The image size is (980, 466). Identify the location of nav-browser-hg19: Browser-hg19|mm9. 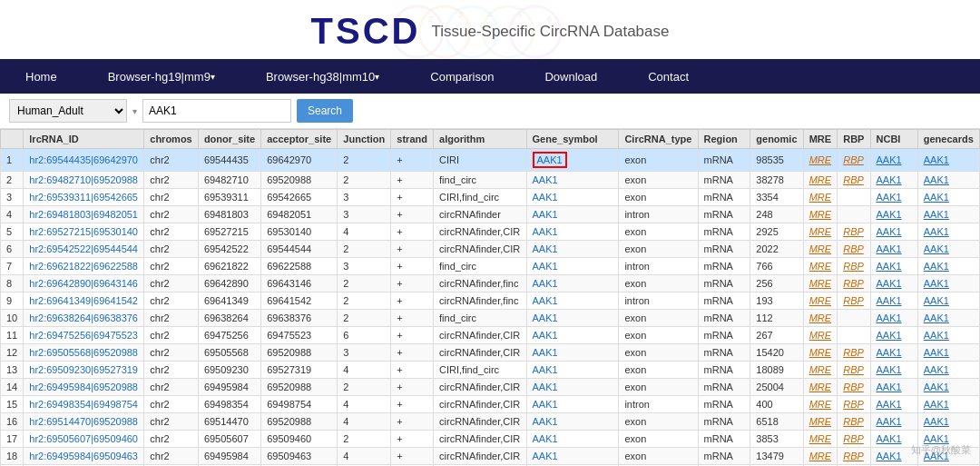
(162, 76).